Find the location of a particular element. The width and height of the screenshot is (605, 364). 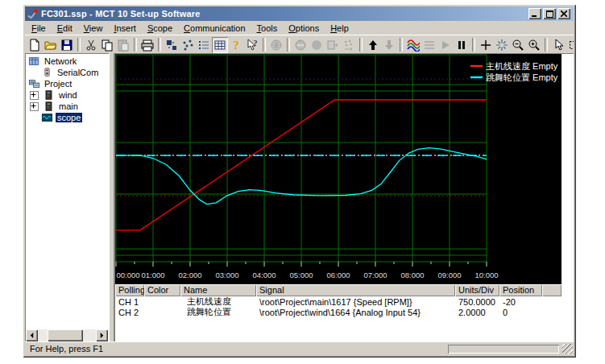

tree-item-wind: wind is located at coordinates (67, 95).